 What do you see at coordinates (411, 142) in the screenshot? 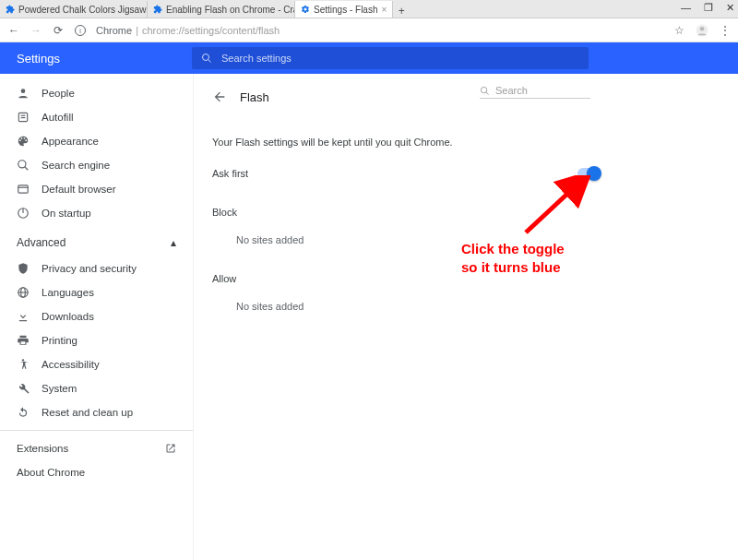
I see `flash-description: Your Flash settings will be kept until y…` at bounding box center [411, 142].